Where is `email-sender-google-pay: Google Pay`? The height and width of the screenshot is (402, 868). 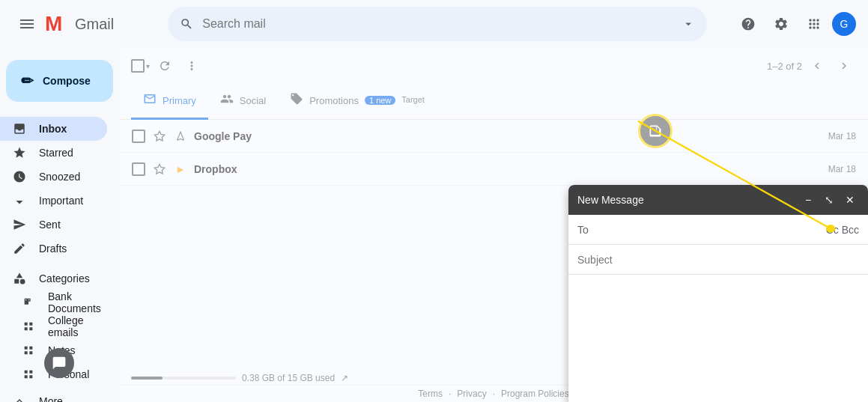
email-sender-google-pay: Google Pay is located at coordinates (254, 136).